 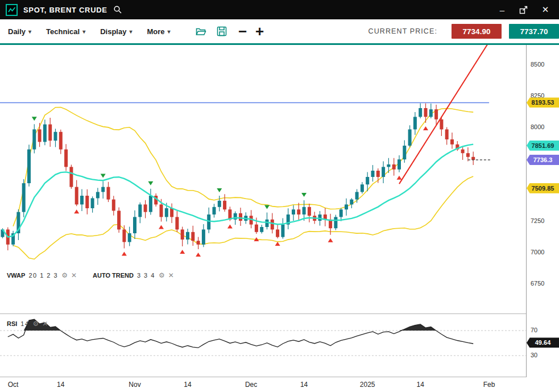 I want to click on auto-trend-settings-icon: ⚙, so click(x=162, y=275).